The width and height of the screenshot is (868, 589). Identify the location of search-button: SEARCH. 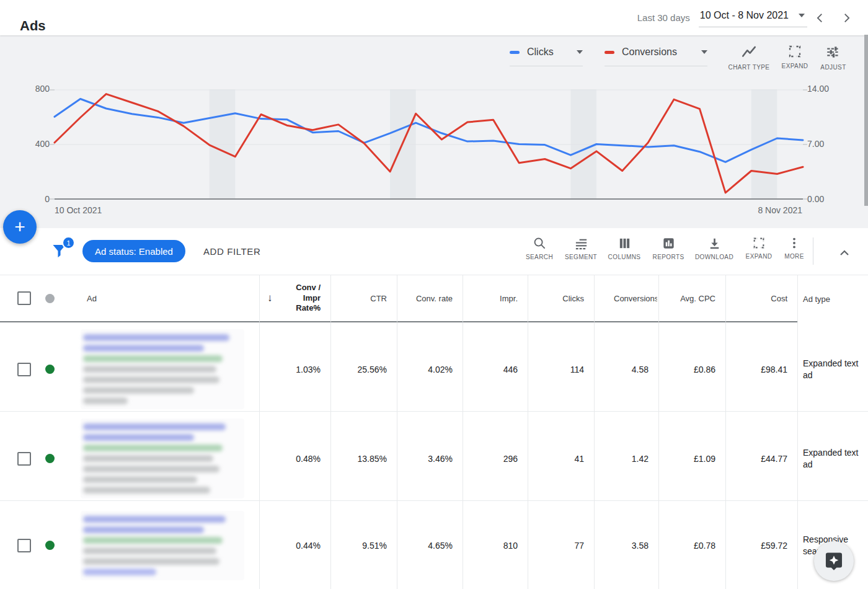
(539, 248).